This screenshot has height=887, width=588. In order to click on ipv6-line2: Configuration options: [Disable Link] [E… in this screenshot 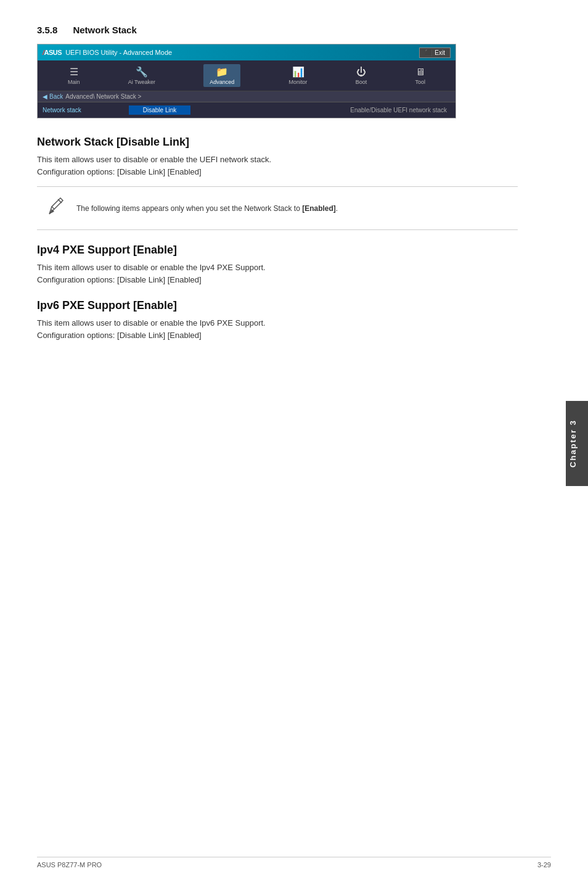, I will do `click(120, 336)`.